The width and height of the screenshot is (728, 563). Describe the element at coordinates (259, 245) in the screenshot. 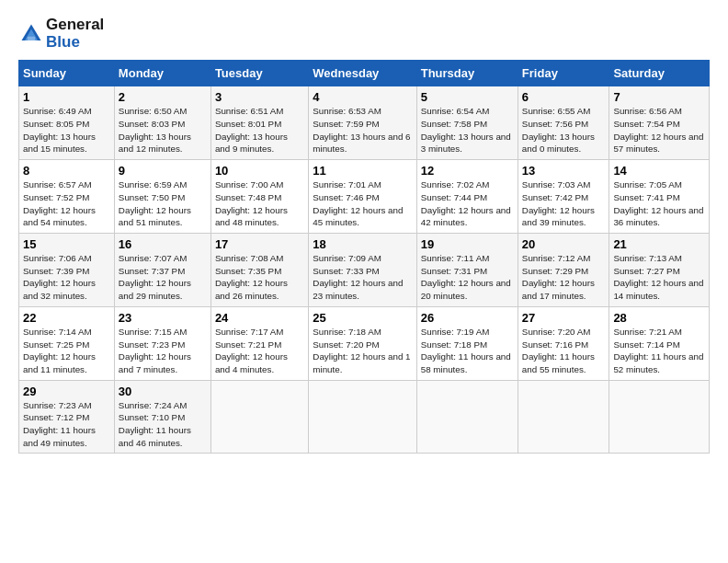

I see `day-number: 17` at that location.